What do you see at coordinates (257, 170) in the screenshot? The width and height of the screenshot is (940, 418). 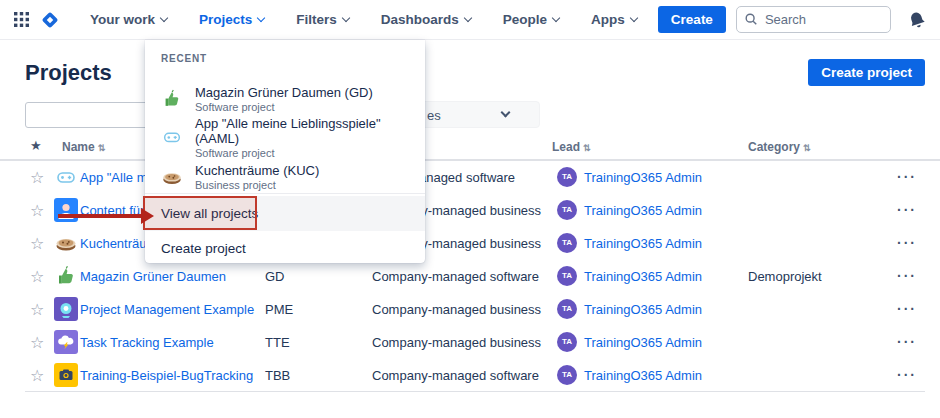 I see `menu-project-name: Kuchenträume (KUC)` at bounding box center [257, 170].